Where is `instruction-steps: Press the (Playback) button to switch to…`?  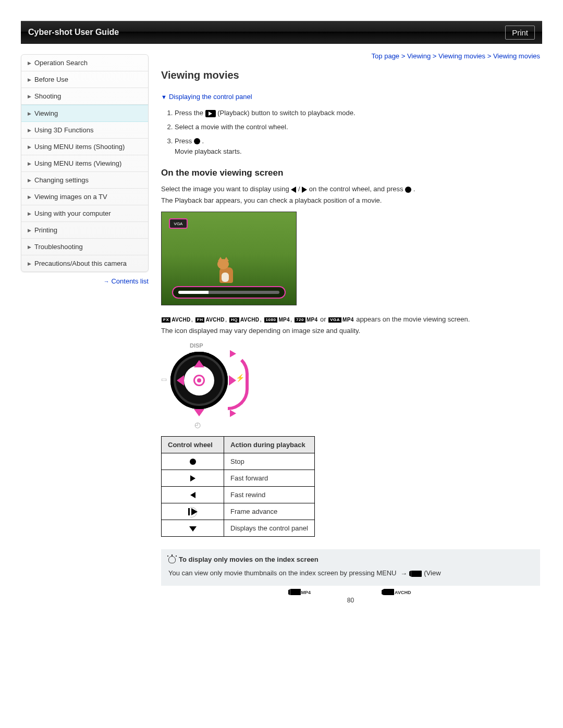
instruction-steps: Press the (Playback) button to switch to… is located at coordinates (350, 132).